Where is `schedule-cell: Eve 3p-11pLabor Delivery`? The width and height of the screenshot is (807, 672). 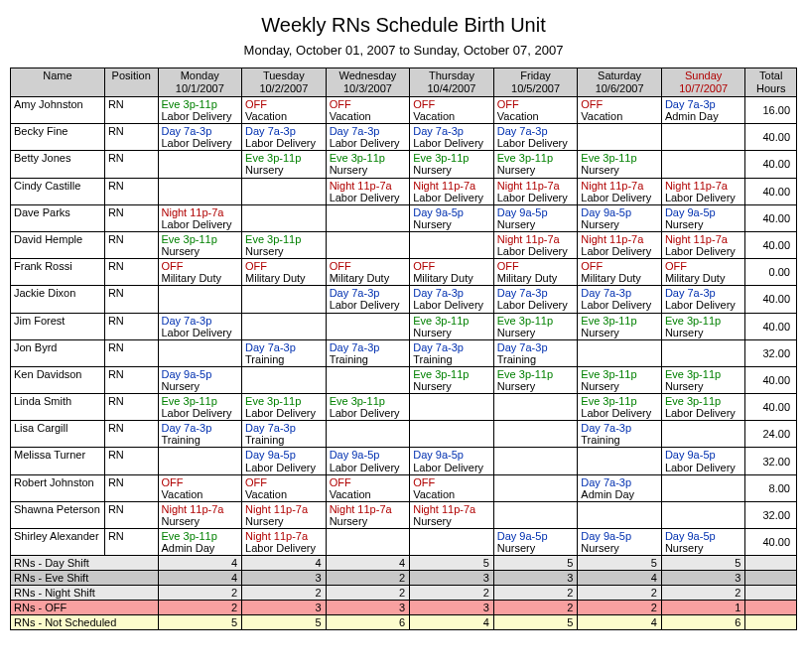 schedule-cell: Eve 3p-11pLabor Delivery is located at coordinates (284, 407).